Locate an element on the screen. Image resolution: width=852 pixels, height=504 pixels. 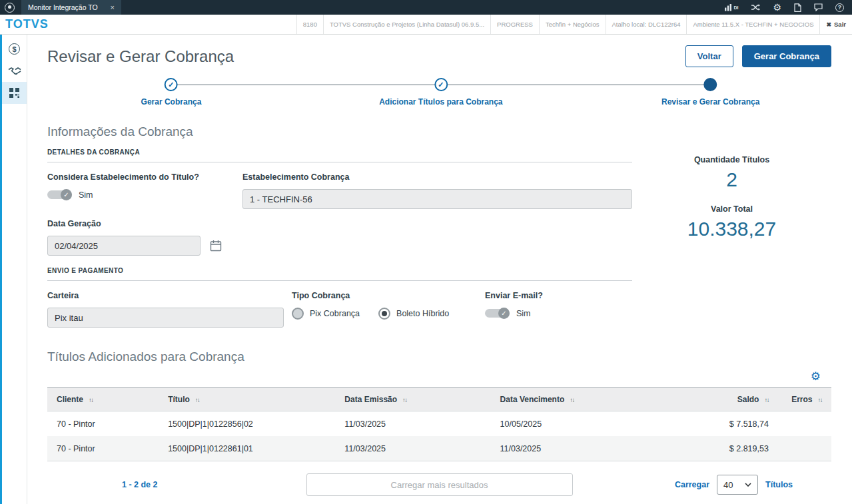
environment-info-bar: 8180 TOTVS Construção e Projetos (Linha … is located at coordinates (574, 24).